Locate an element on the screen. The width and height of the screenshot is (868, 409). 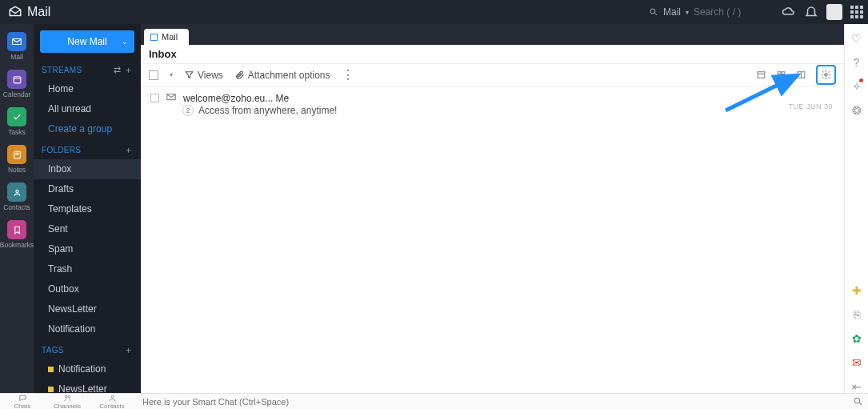
app-title: Mail is located at coordinates (38, 12).